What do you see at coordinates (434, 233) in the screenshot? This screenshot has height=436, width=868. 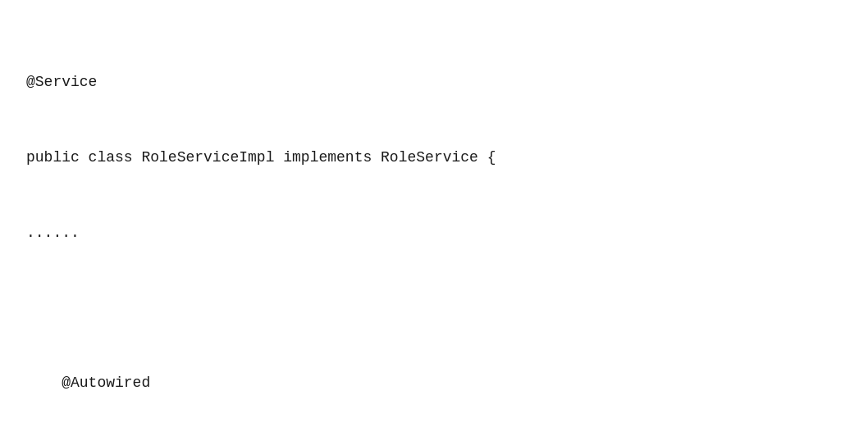 I see `code-line-3: ......` at bounding box center [434, 233].